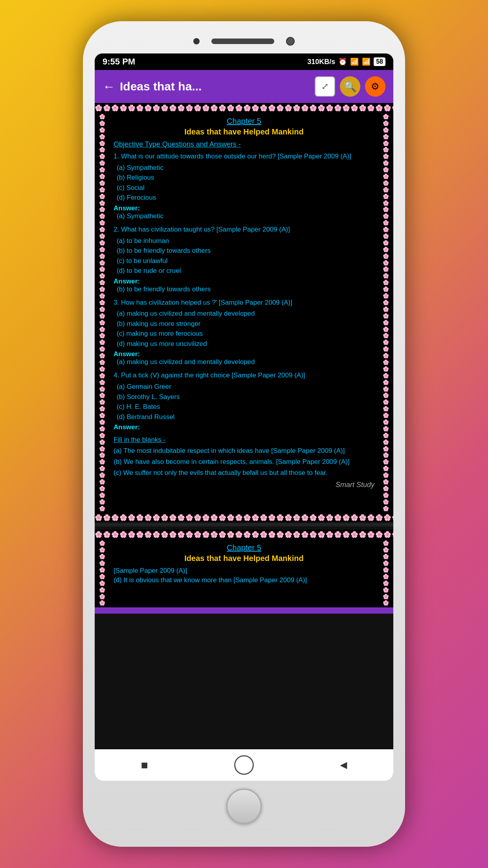 This screenshot has width=488, height=868. I want to click on stop-button: ■, so click(145, 765).